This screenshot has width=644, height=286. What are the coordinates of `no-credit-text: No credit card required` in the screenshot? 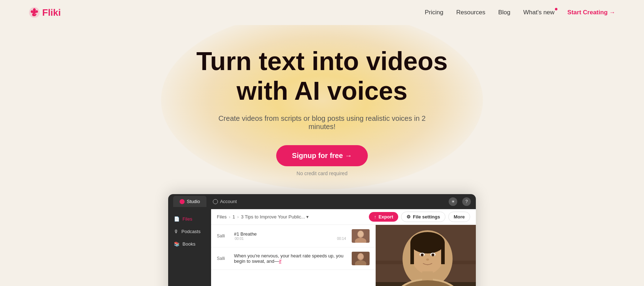 It's located at (322, 173).